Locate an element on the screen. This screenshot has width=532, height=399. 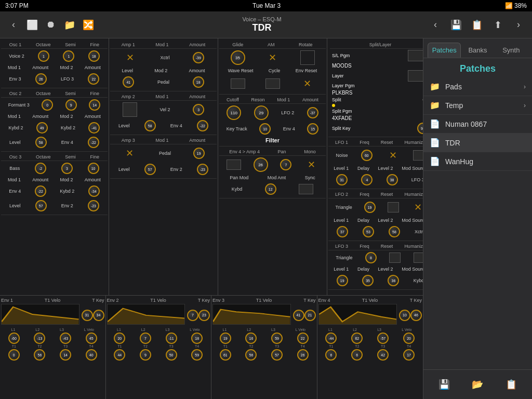
env3-t4-knob: 26 is located at coordinates (303, 355).